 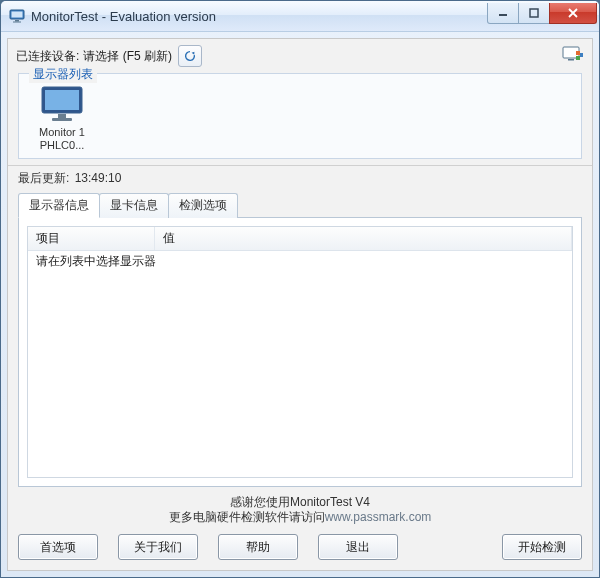 What do you see at coordinates (190, 56) in the screenshot?
I see `refresh-icon` at bounding box center [190, 56].